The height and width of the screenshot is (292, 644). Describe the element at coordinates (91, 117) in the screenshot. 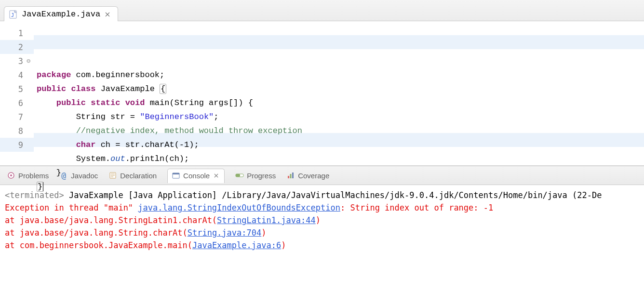

I see `type-string: String` at that location.